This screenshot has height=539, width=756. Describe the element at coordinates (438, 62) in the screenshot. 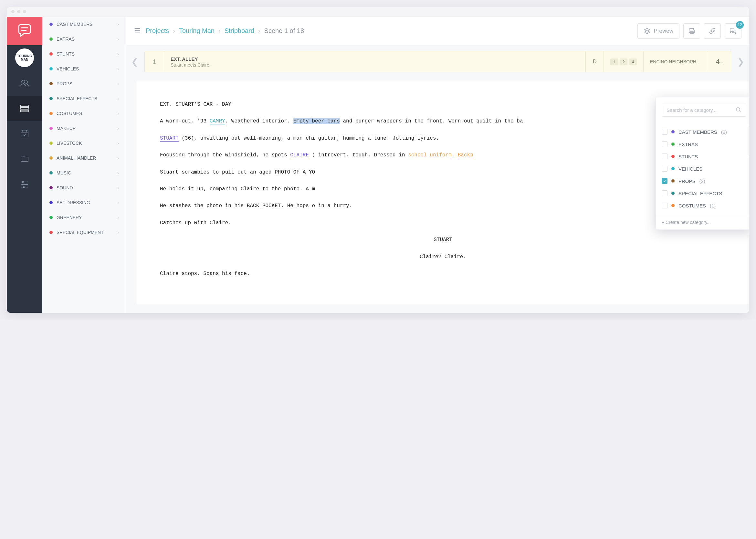

I see `scene-strip: 1 EXT. ALLEY Stuart meets Claire. D 124 …` at that location.